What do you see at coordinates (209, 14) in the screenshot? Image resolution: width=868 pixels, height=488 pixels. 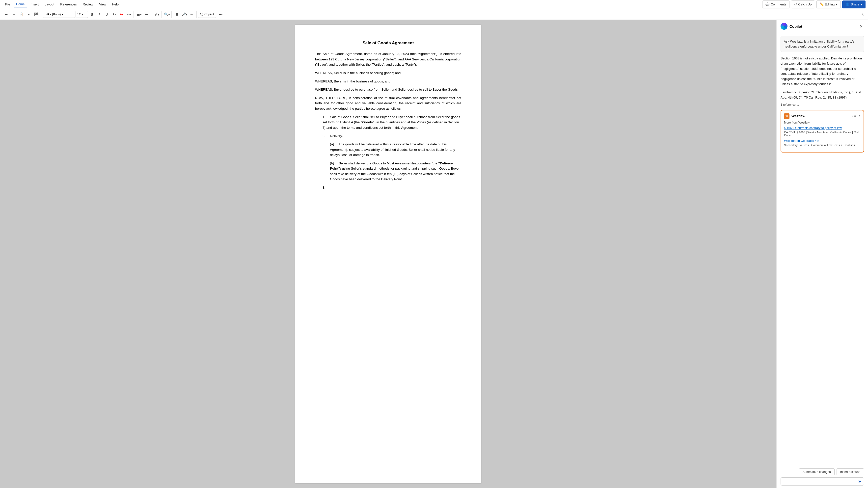 I see `copilot-toolbar-label: Copilot` at bounding box center [209, 14].